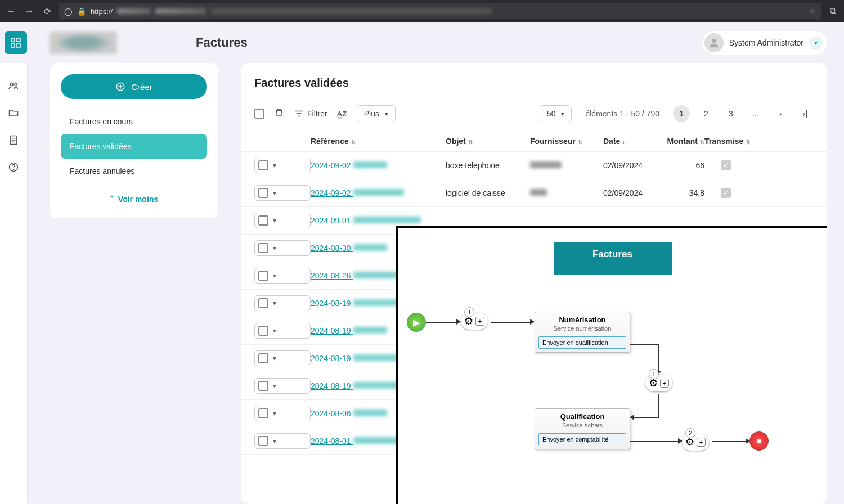 The width and height of the screenshot is (844, 504). Describe the element at coordinates (488, 141) in the screenshot. I see `col-objet: Objet⇅` at that location.